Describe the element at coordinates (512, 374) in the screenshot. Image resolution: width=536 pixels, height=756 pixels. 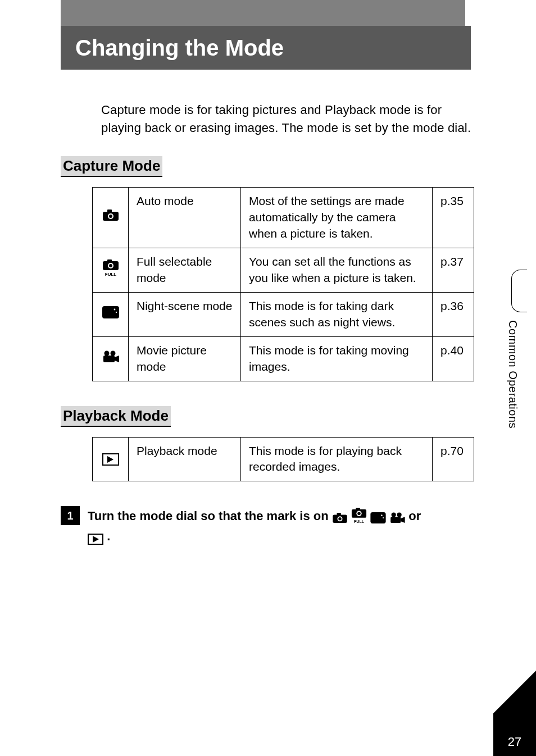
I see `side-tab-label: Common Operations` at that location.